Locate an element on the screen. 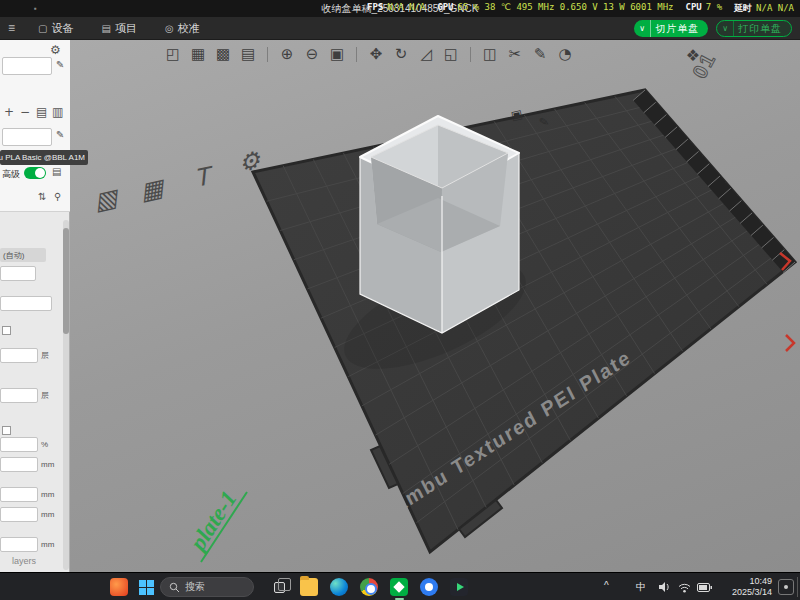 The height and width of the screenshot is (600, 800). show-desktop-button is located at coordinates (798, 587).